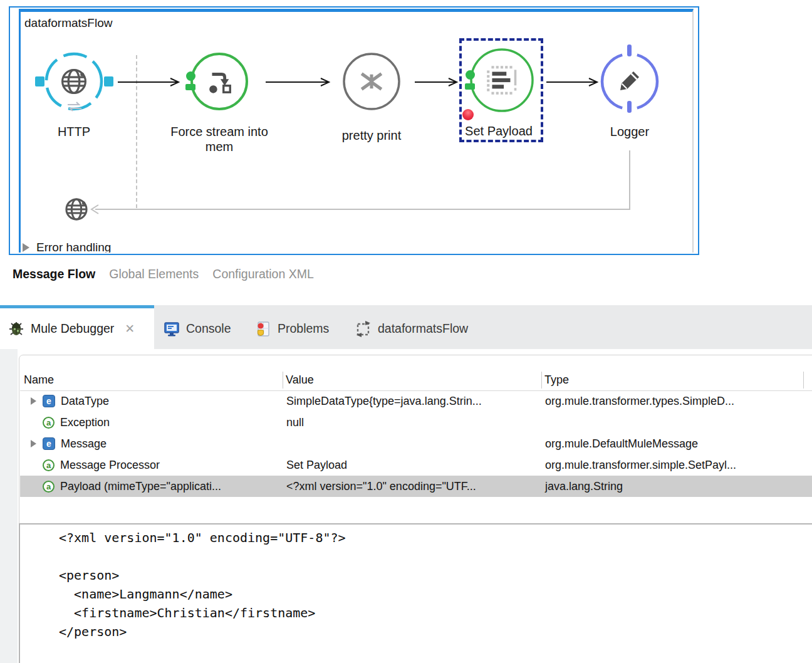 The width and height of the screenshot is (812, 663). I want to click on logger-bottom-notch, so click(629, 107).